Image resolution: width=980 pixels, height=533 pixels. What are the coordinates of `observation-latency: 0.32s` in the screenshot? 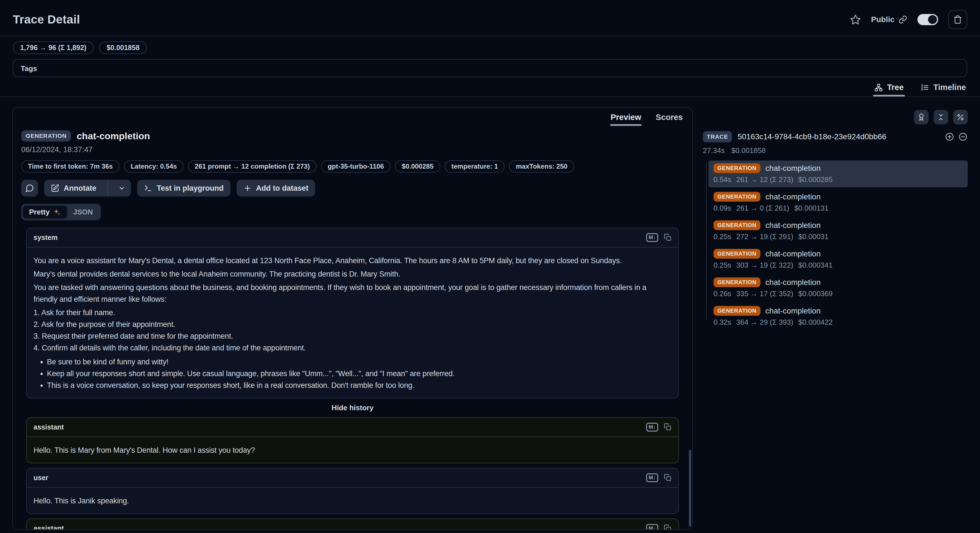 It's located at (722, 322).